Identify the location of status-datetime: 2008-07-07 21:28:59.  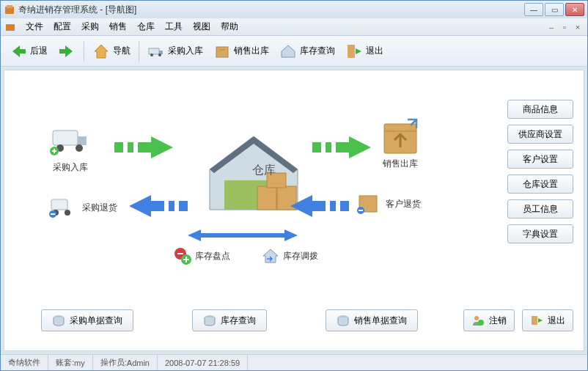
(202, 362).